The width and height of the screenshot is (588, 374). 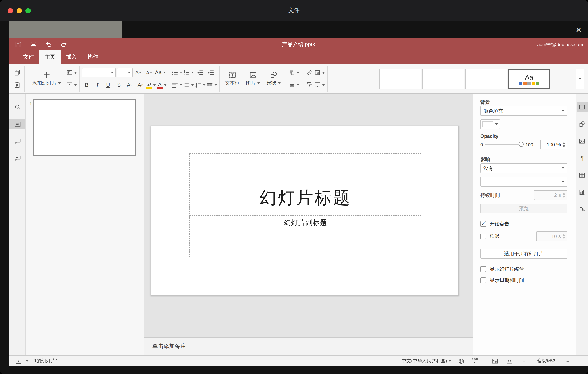 I want to click on sidebar-item-comments, so click(x=17, y=141).